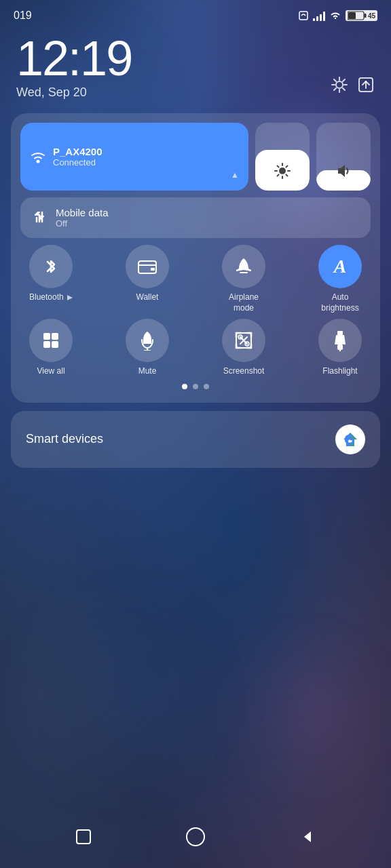  What do you see at coordinates (51, 298) in the screenshot?
I see `bluetooth-label: Bluetooth` at bounding box center [51, 298].